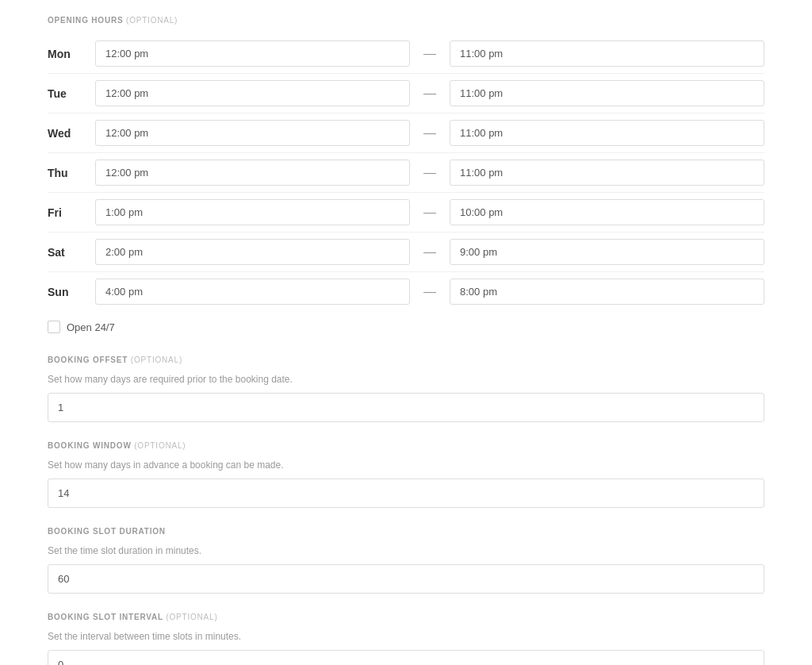  What do you see at coordinates (71, 173) in the screenshot?
I see `day-label-thu: Thu` at bounding box center [71, 173].